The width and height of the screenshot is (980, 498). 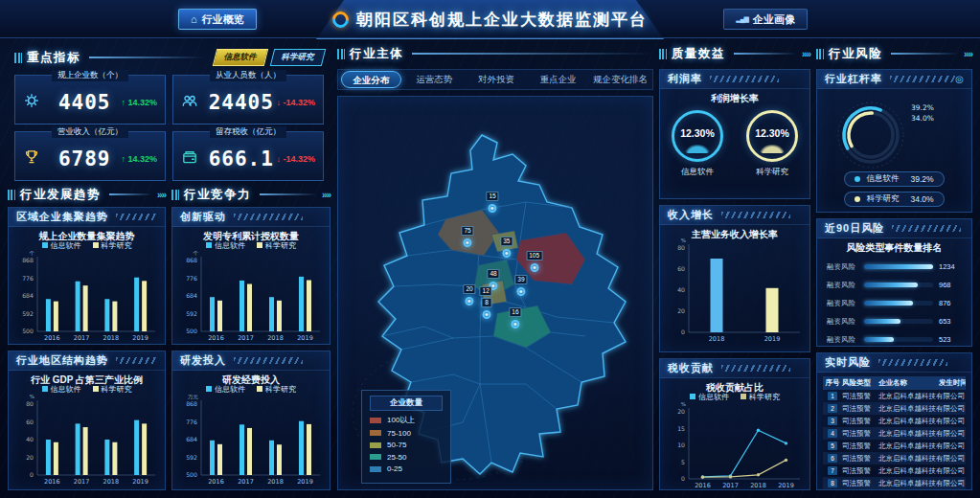 What do you see at coordinates (832, 458) in the screenshot?
I see `row-seq-badge: 6` at bounding box center [832, 458].